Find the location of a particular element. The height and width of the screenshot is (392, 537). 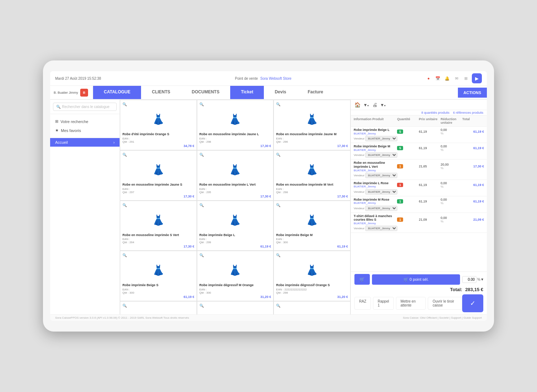

bottom-buttons: RAZ Rappel 1 Mettre en attente Ouvrir le… is located at coordinates (419, 303).